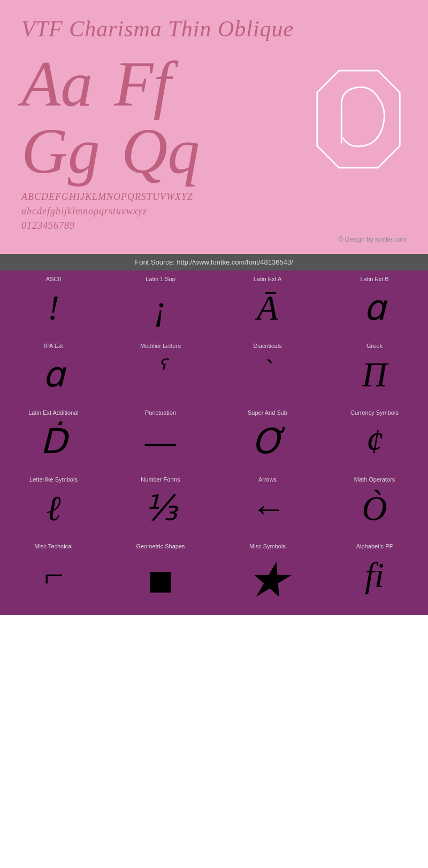  I want to click on chars-row-2: Gg Qq, so click(166, 151).